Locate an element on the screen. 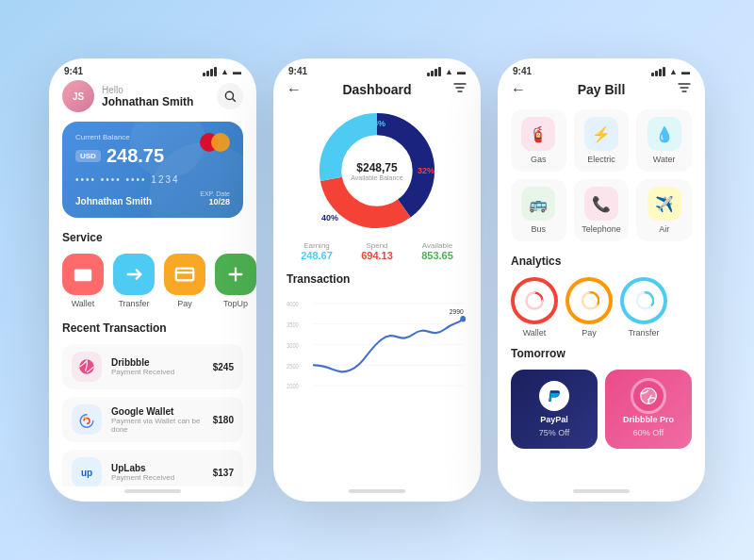  svg-text: 4000 is located at coordinates (292, 304).